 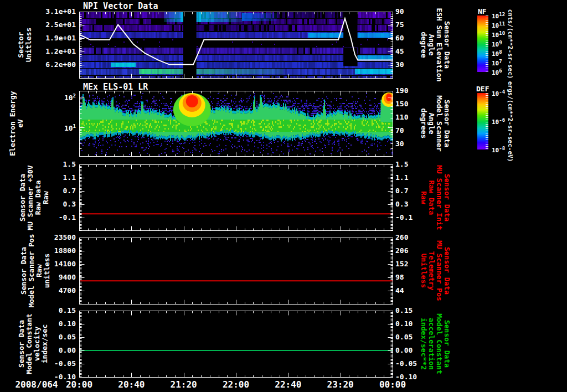 I want to click on y-tick-right-mu-scanner-plus30v: 1.1, so click(x=402, y=178).